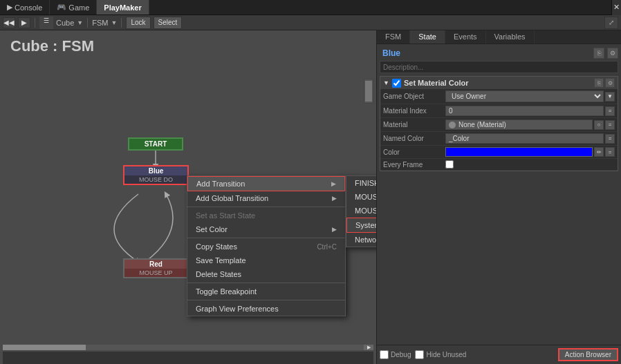 This screenshot has width=621, height=364. Describe the element at coordinates (616, 8) in the screenshot. I see `window-close: ✕` at that location.